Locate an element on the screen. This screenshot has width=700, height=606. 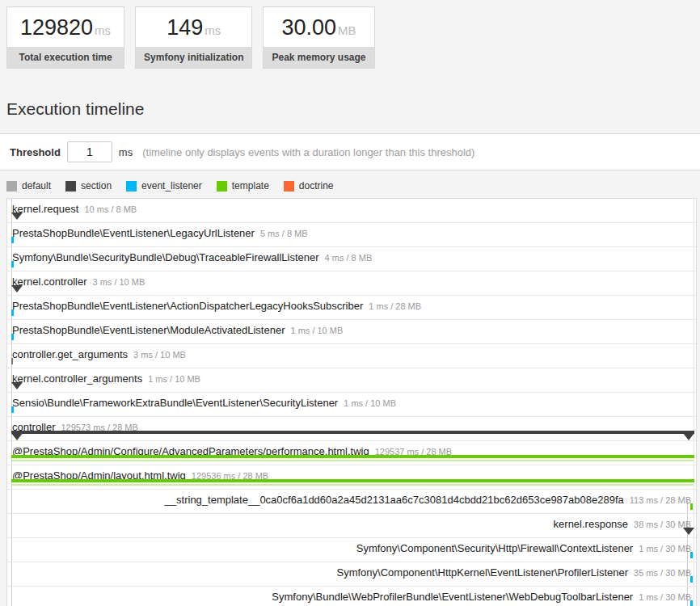
event-name: __string_template__0ca0cf6a1dd60a2a45d21… is located at coordinates (394, 499).